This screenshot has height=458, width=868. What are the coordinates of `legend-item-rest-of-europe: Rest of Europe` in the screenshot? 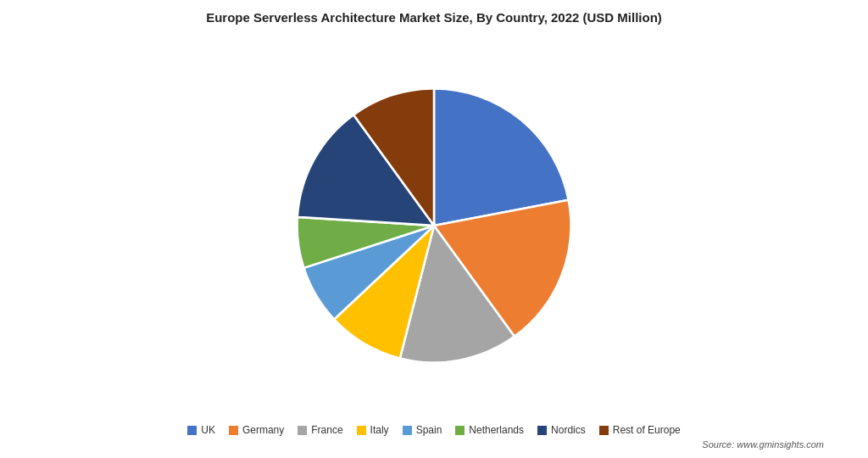 It's located at (640, 430).